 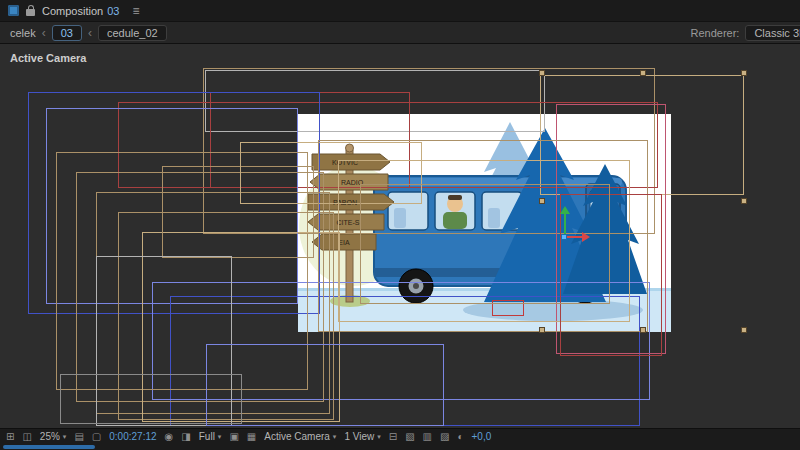 I want to click on composition-tab: Composition 03, so click(x=80, y=11).